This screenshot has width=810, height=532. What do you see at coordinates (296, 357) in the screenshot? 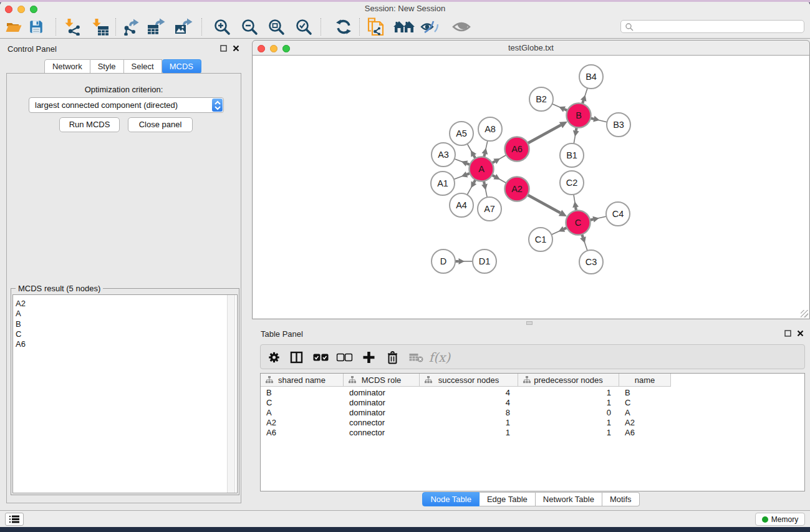
I see `columns-icon` at bounding box center [296, 357].